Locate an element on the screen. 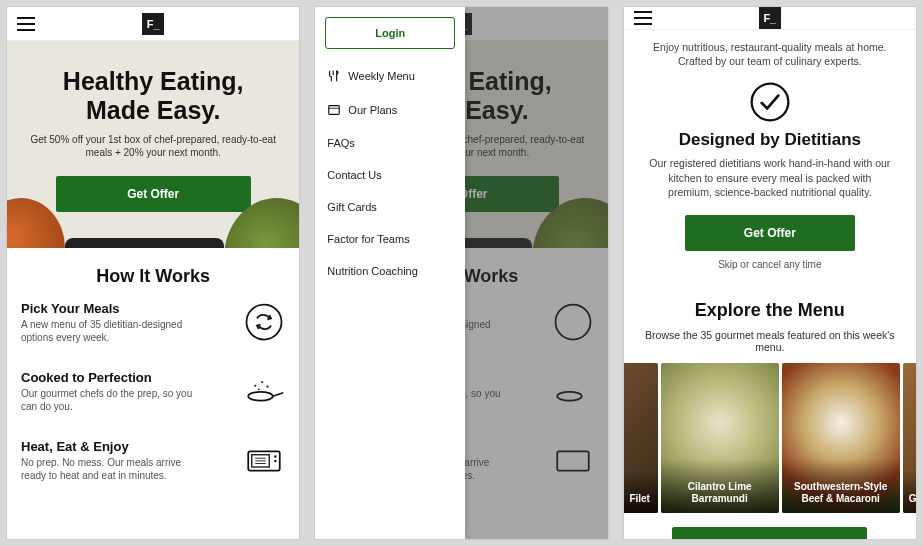 This screenshot has height=546, width=923. dietitian-lead: Enjoy nutritious, restaurant-quality mea… is located at coordinates (770, 54).